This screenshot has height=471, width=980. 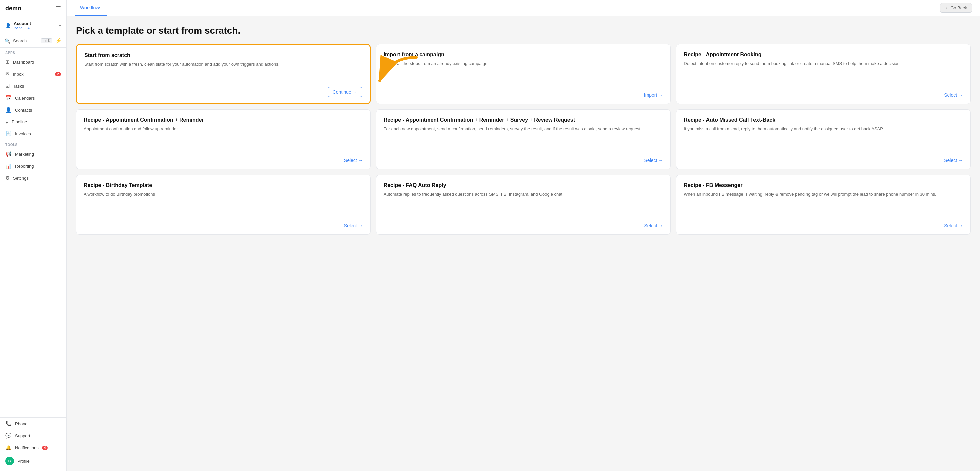 I want to click on topnav-tabs: Workflows, so click(x=91, y=8).